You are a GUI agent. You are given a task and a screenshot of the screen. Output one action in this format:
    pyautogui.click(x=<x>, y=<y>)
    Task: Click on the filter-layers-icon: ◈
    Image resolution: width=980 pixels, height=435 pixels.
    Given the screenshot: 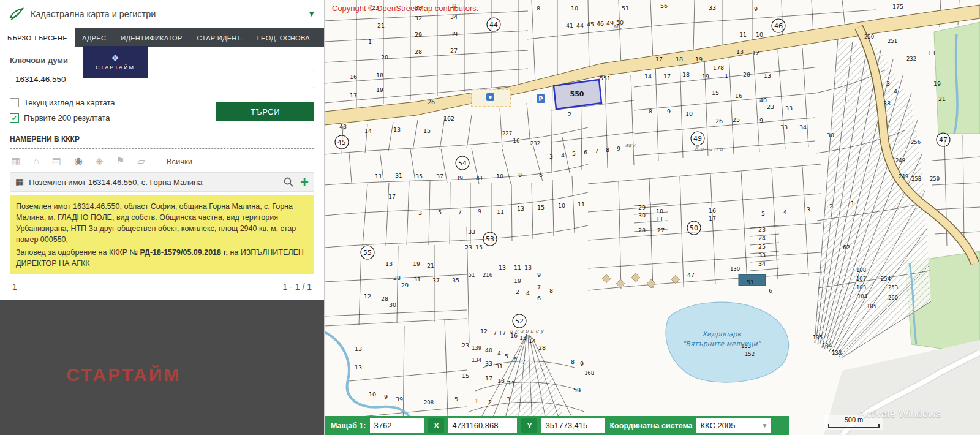 What is the action you would take?
    pyautogui.click(x=99, y=161)
    